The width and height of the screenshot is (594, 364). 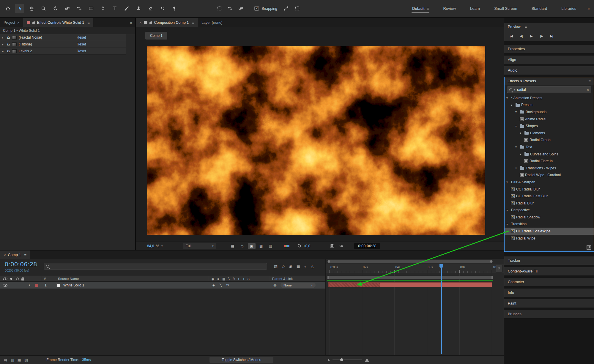 I want to click on view-layout-button: ▥, so click(x=271, y=246).